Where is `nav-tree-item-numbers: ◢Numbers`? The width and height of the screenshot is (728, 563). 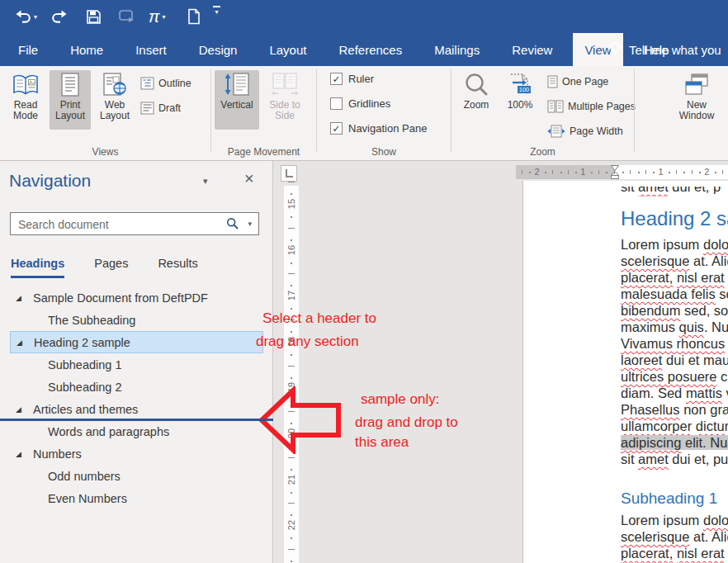 nav-tree-item-numbers: ◢Numbers is located at coordinates (137, 454).